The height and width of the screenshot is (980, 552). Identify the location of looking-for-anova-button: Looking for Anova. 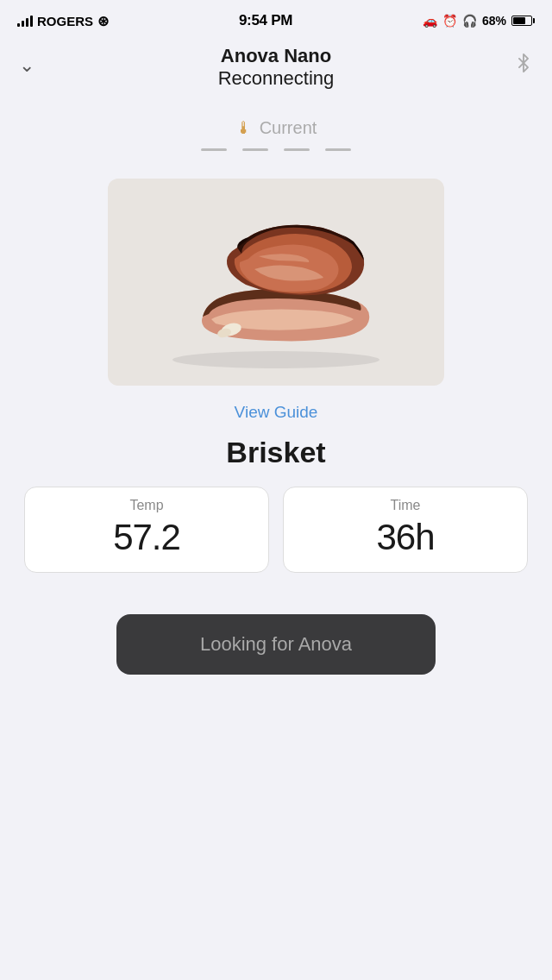
(276, 644).